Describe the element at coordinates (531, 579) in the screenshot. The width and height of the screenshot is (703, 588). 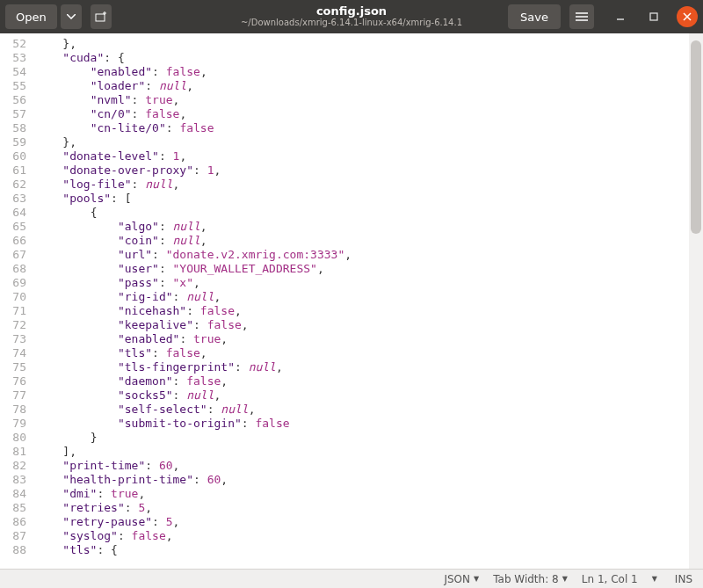
I see `status-tabwidth: Tab Width: 8 ▼` at that location.